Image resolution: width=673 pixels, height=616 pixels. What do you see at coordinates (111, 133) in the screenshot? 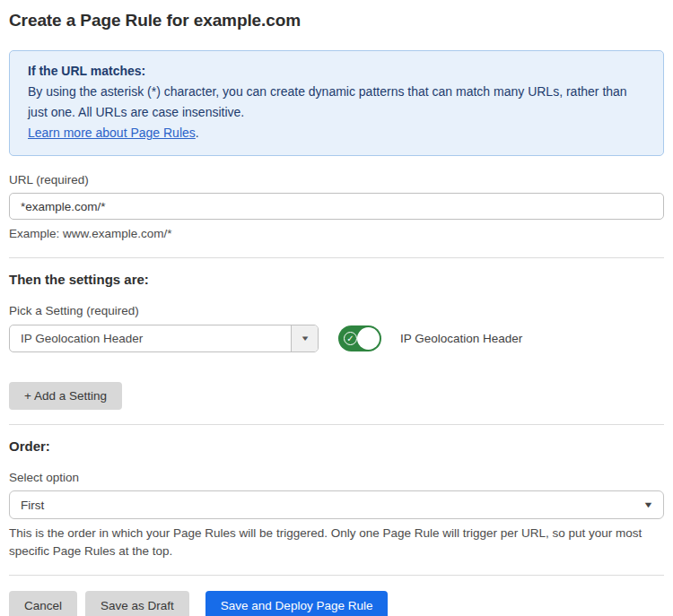
I see `learn-more-link: Learn more about Page Rules` at bounding box center [111, 133].